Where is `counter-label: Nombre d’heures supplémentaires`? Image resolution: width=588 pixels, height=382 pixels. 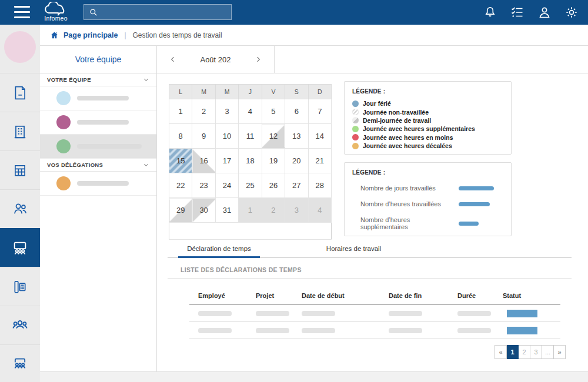
counter-label: Nombre d’heures supplémentaires is located at coordinates (409, 223).